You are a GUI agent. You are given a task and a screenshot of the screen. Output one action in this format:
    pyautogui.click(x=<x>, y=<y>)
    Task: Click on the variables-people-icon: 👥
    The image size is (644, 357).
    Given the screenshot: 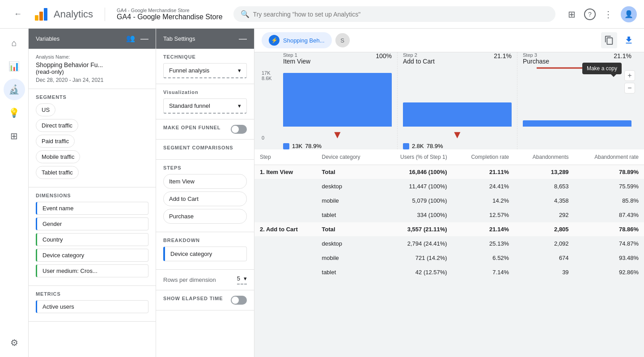 What is the action you would take?
    pyautogui.click(x=131, y=38)
    